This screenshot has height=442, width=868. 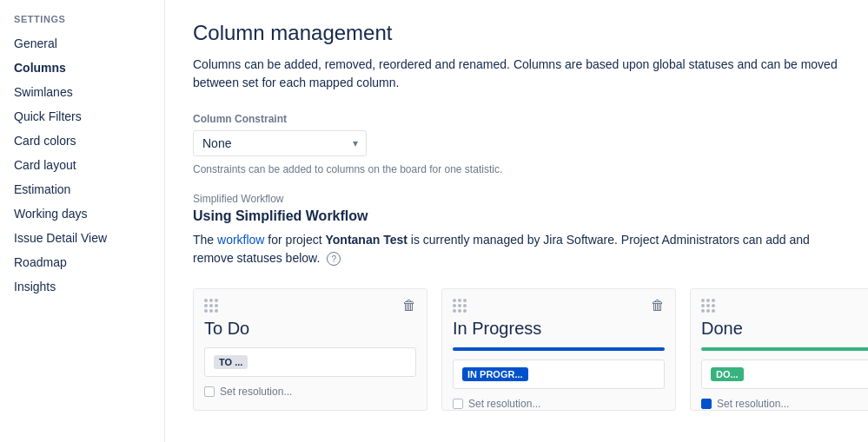 What do you see at coordinates (516, 199) in the screenshot?
I see `simplified-workflow-label: Simplified Workflow` at bounding box center [516, 199].